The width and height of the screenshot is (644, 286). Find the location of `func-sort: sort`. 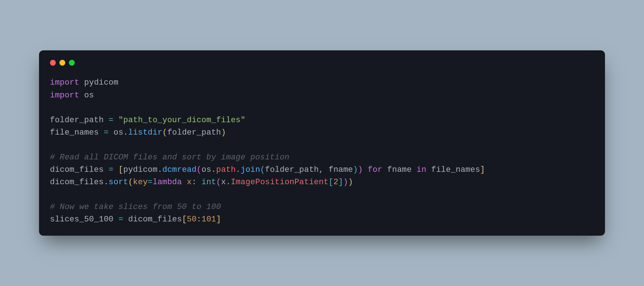

func-sort: sort is located at coordinates (119, 182).